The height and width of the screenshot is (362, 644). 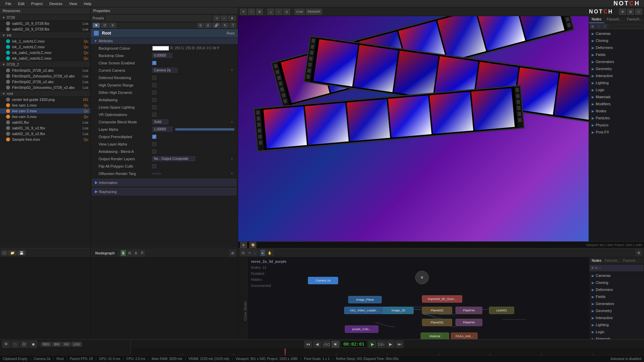 What do you see at coordinates (270, 253) in the screenshot?
I see `ng-pan-btn: ✋` at bounding box center [270, 253].